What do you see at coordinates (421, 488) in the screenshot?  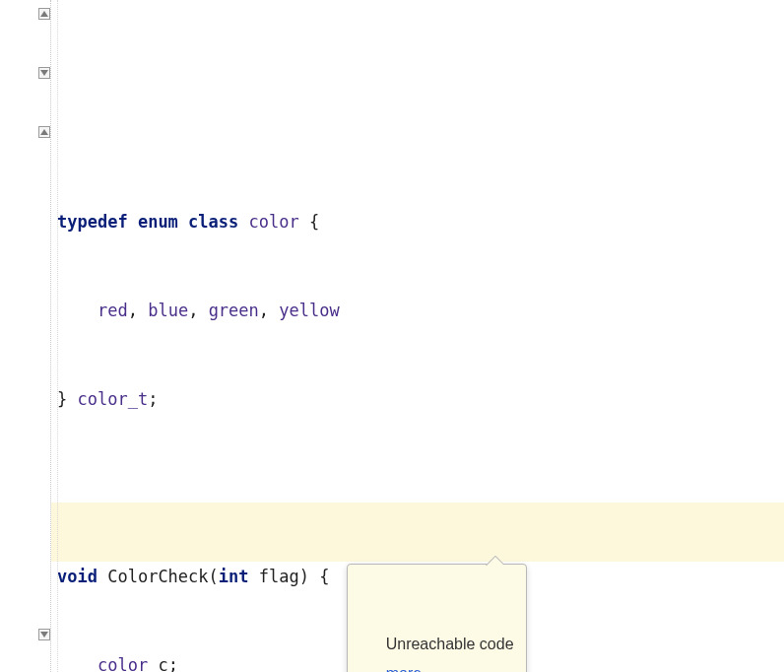 I see `code-line` at bounding box center [421, 488].